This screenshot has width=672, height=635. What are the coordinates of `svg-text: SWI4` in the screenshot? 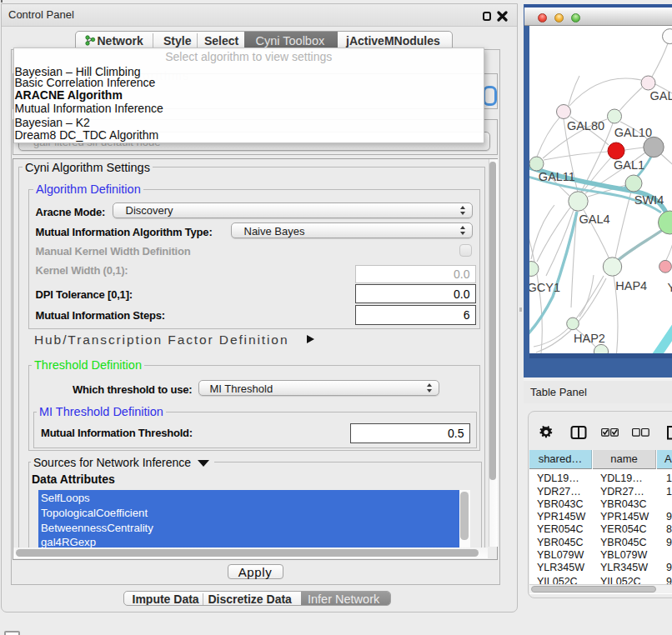 It's located at (649, 200).